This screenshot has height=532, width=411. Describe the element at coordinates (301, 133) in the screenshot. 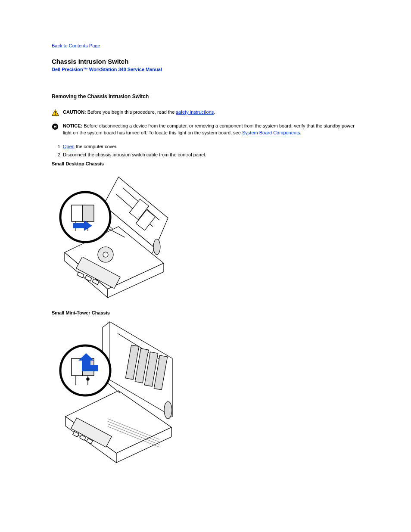

I see `notice-text-after: .` at that location.